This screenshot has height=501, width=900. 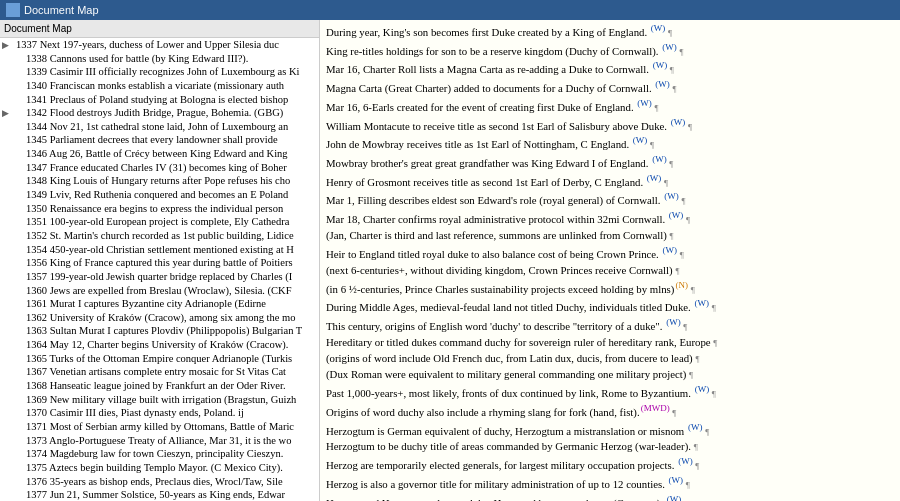 I want to click on item-text: 1361 Murat I captures Byzantine city Adr…, so click(x=166, y=304).